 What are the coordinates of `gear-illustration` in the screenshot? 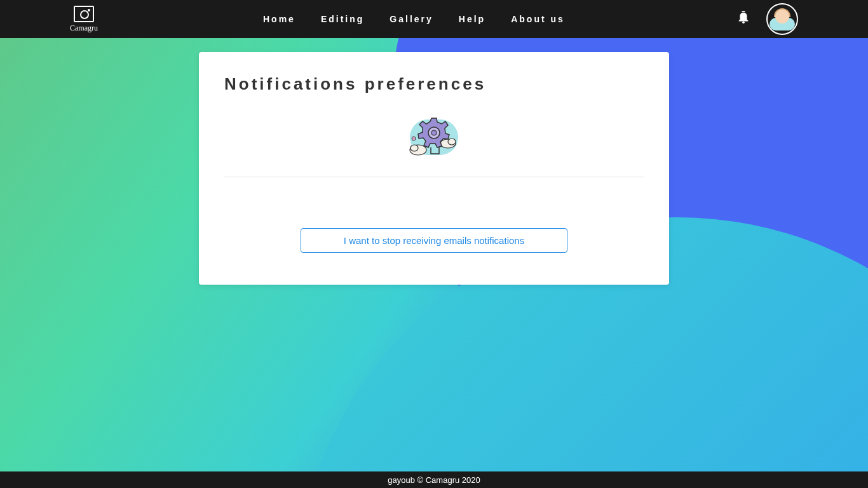 It's located at (434, 137).